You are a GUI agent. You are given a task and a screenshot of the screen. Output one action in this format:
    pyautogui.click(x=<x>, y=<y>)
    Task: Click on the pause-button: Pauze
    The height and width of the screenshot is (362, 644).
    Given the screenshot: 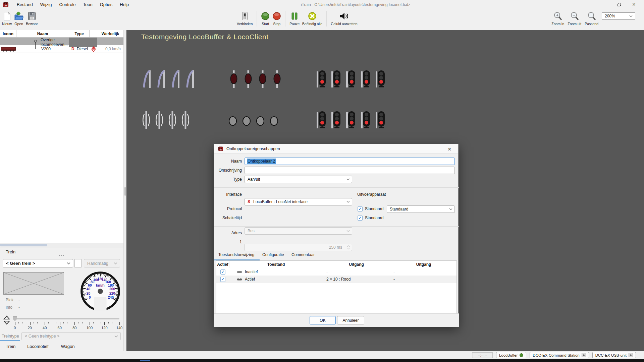 What is the action you would take?
    pyautogui.click(x=294, y=19)
    